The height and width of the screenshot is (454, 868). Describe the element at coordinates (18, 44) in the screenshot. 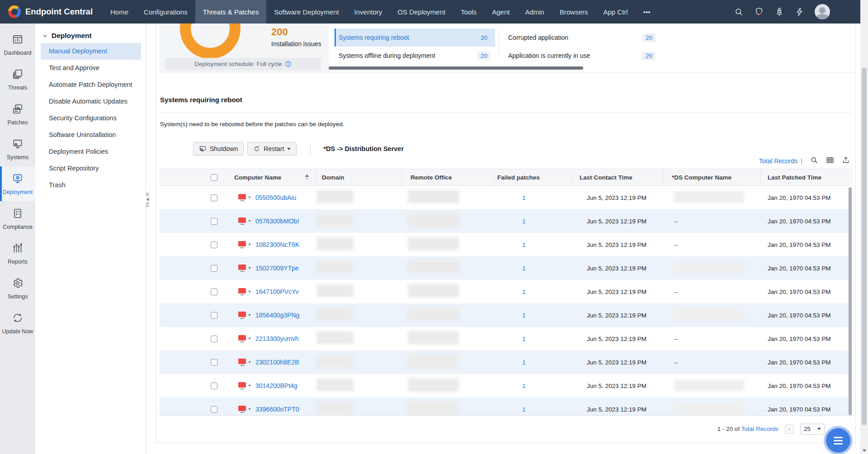

I see `rail-item-dashboard: Dashboard` at that location.